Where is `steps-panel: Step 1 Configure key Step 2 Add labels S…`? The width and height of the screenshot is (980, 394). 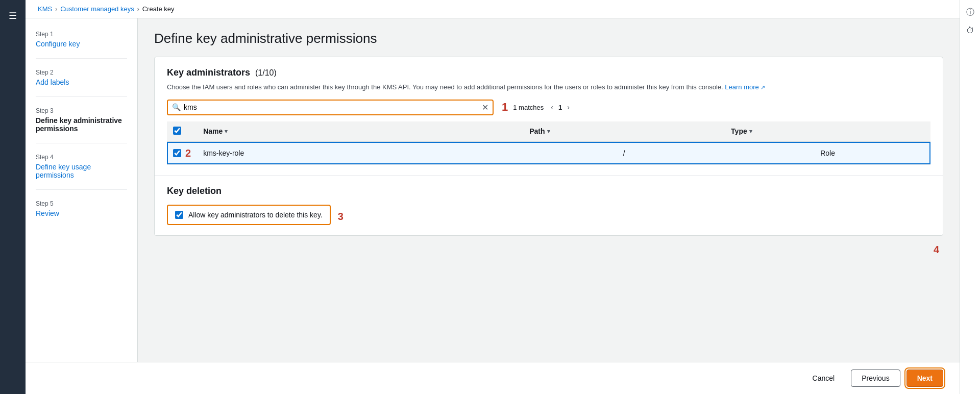
steps-panel: Step 1 Configure key Step 2 Add labels S… is located at coordinates (82, 190).